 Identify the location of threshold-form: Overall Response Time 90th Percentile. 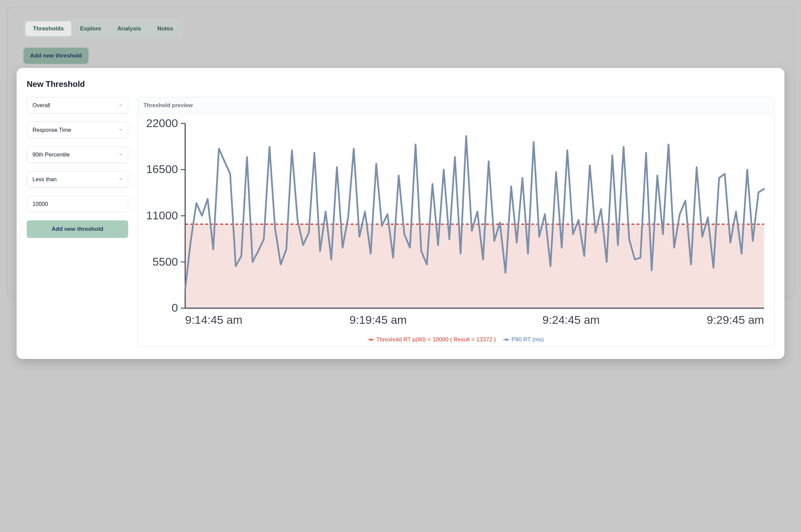
(77, 222).